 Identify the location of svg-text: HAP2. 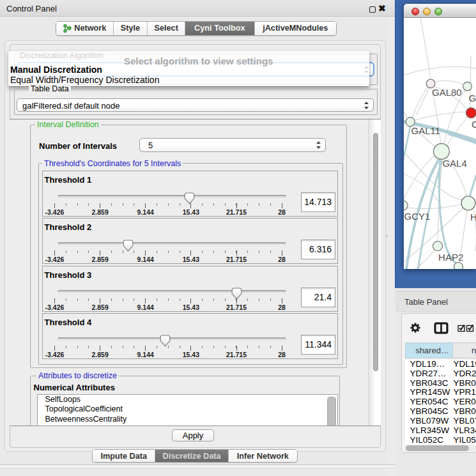
(451, 257).